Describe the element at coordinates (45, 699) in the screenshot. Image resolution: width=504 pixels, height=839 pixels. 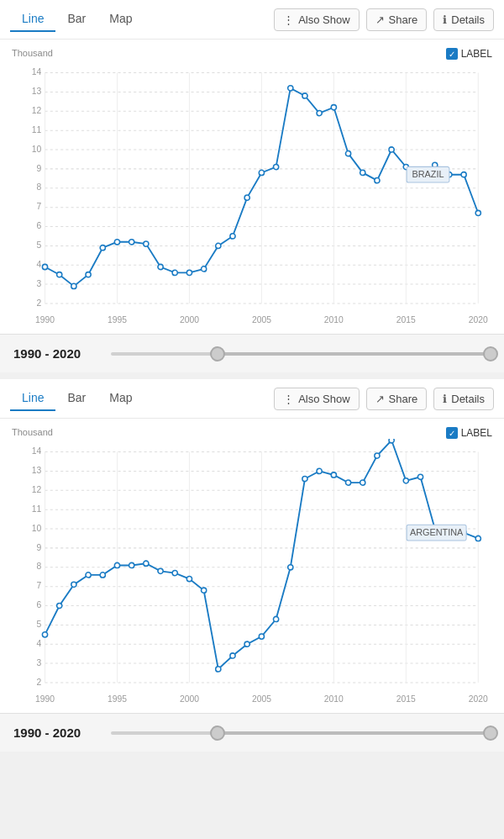
I see `svg-text: 1990` at that location.